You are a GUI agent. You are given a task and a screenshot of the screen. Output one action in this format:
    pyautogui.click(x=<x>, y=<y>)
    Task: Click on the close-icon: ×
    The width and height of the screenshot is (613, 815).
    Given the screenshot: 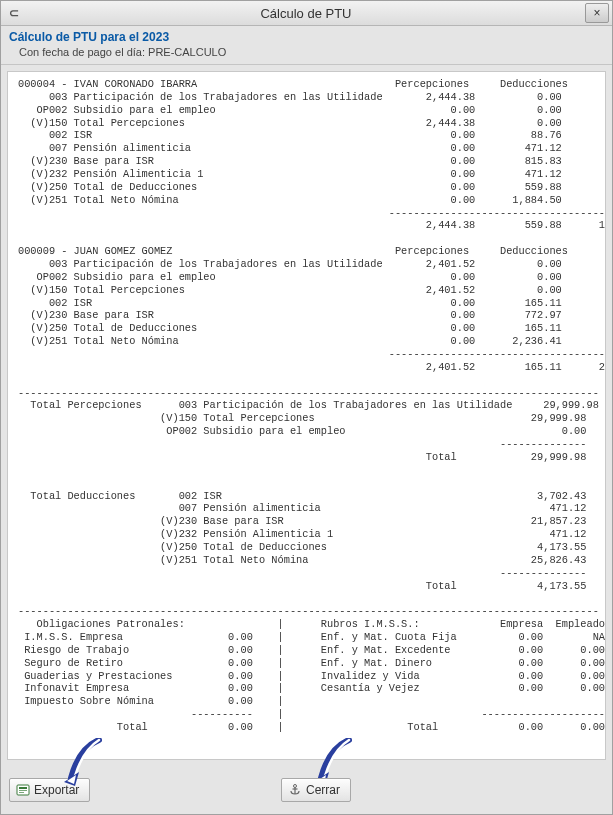 What is the action you would take?
    pyautogui.click(x=597, y=13)
    